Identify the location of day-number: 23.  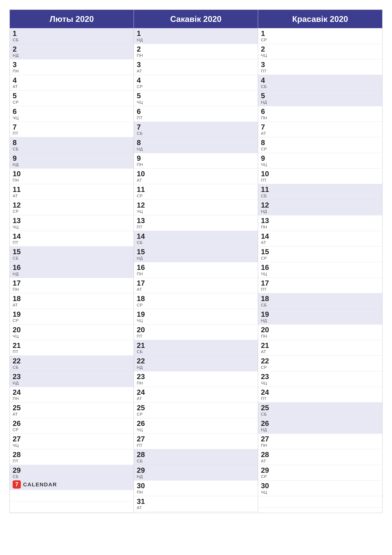
(71, 377).